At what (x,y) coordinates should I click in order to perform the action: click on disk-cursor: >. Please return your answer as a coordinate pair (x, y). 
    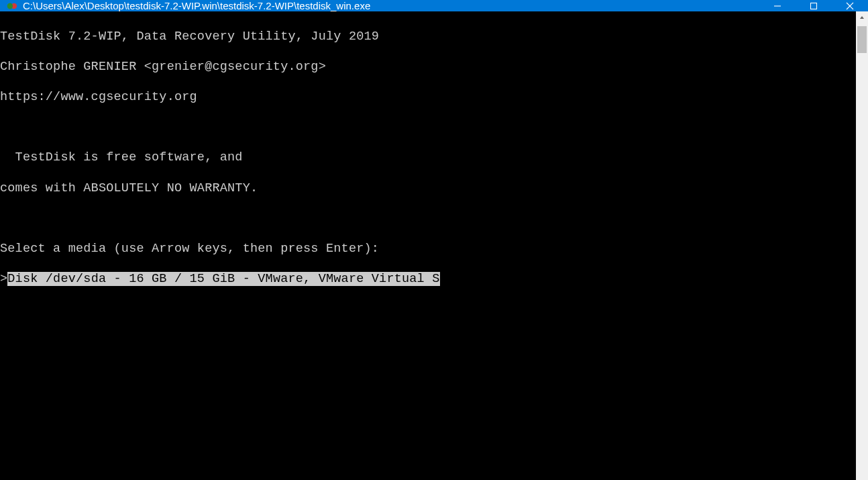
    Looking at the image, I should click on (4, 279).